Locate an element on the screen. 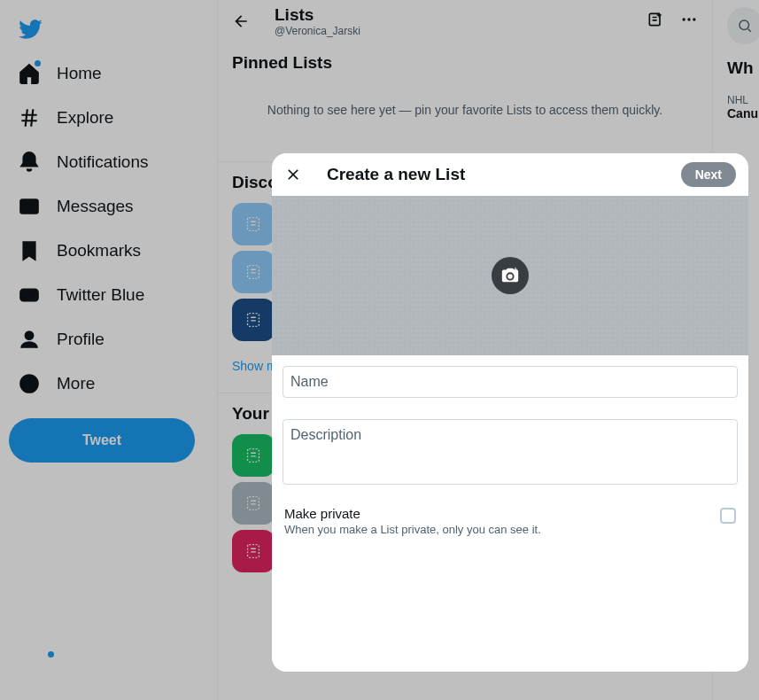 The image size is (759, 700). next-button: Next is located at coordinates (709, 175).